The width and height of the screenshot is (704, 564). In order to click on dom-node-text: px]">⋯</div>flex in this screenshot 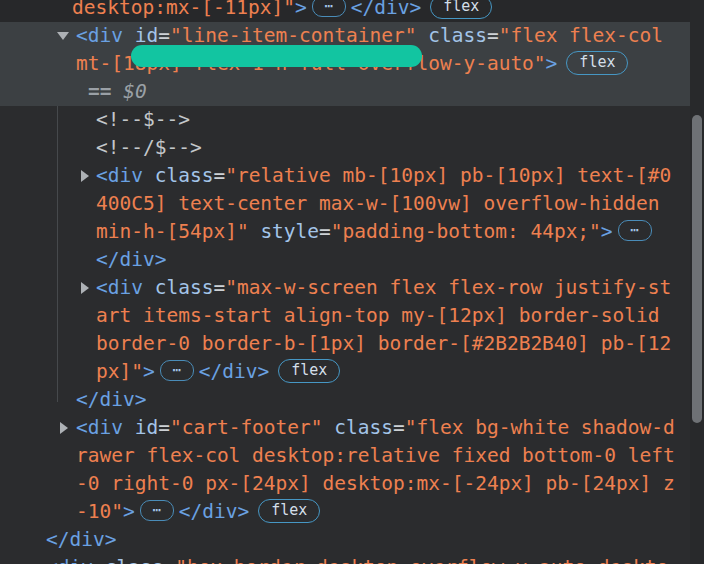, I will do `click(218, 372)`.